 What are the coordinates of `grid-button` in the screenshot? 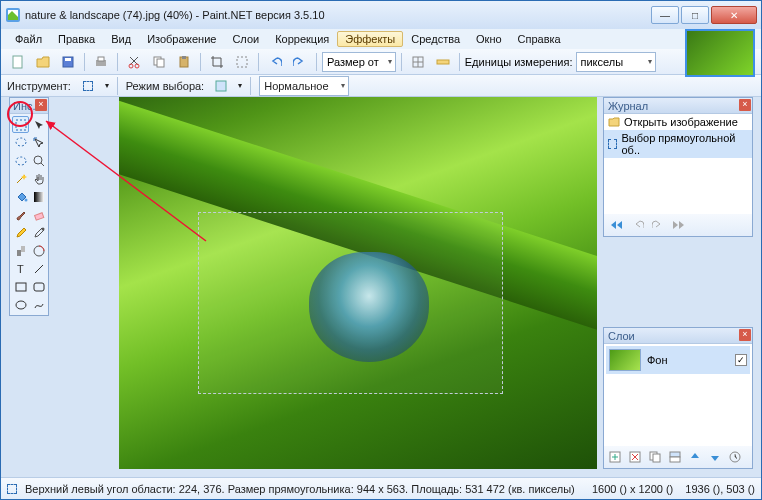 It's located at (418, 62).